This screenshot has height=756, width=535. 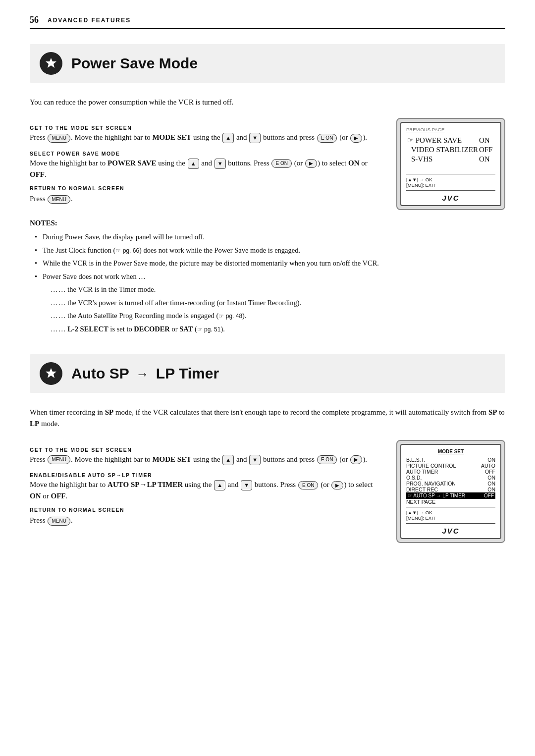 I want to click on screen2-value-directrec: ON, so click(x=486, y=489).